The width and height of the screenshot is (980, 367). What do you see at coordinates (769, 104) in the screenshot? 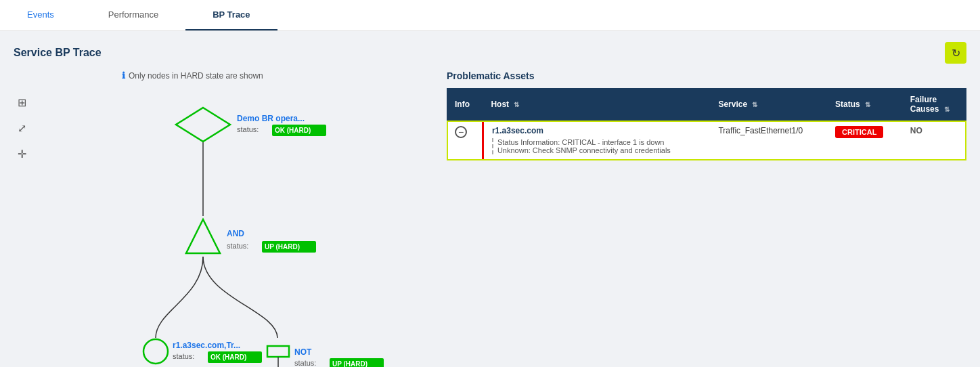
I see `col-service: Service ⇅` at bounding box center [769, 104].